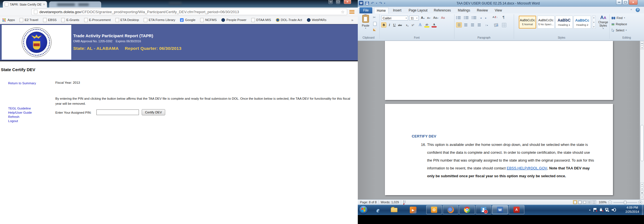 The width and height of the screenshot is (644, 224). I want to click on increase-indent-button: ▸, so click(486, 18).